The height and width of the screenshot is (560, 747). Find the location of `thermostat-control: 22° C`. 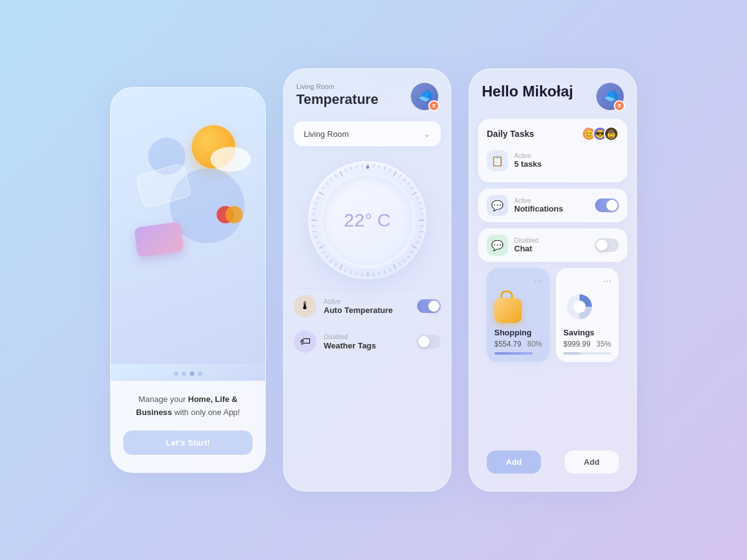

thermostat-control: 22° C is located at coordinates (367, 222).